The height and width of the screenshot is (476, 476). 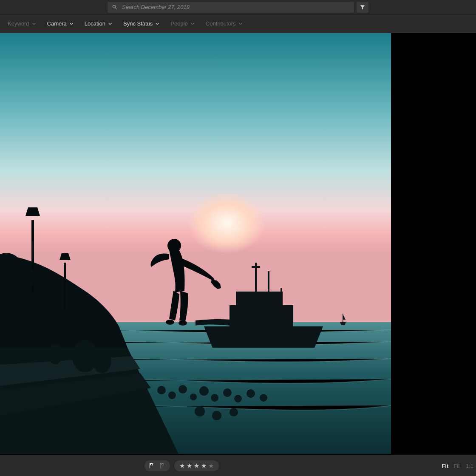 I want to click on filter-keyword-label: Keyword, so click(x=19, y=24).